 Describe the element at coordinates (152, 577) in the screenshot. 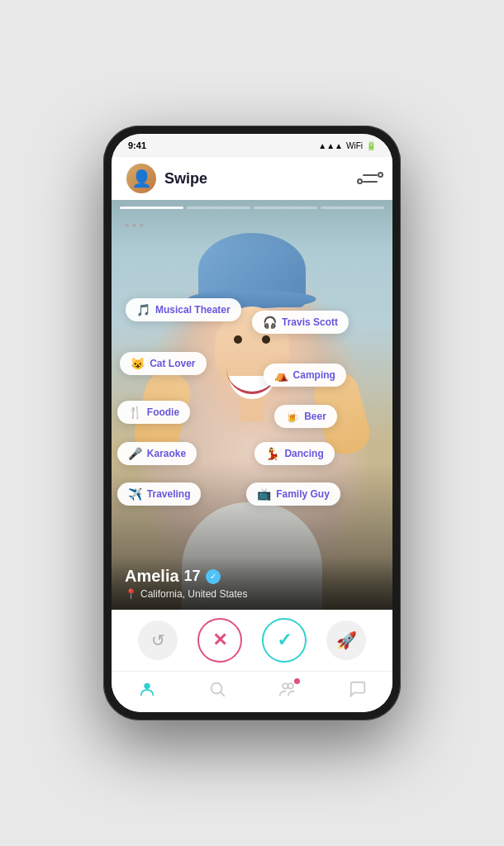

I see `user-name: Amelia` at that location.